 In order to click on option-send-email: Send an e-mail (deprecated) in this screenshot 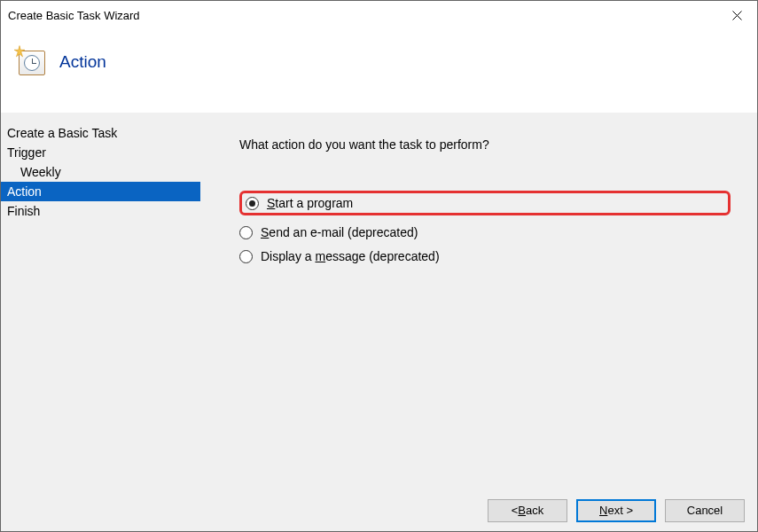, I will do `click(485, 232)`.